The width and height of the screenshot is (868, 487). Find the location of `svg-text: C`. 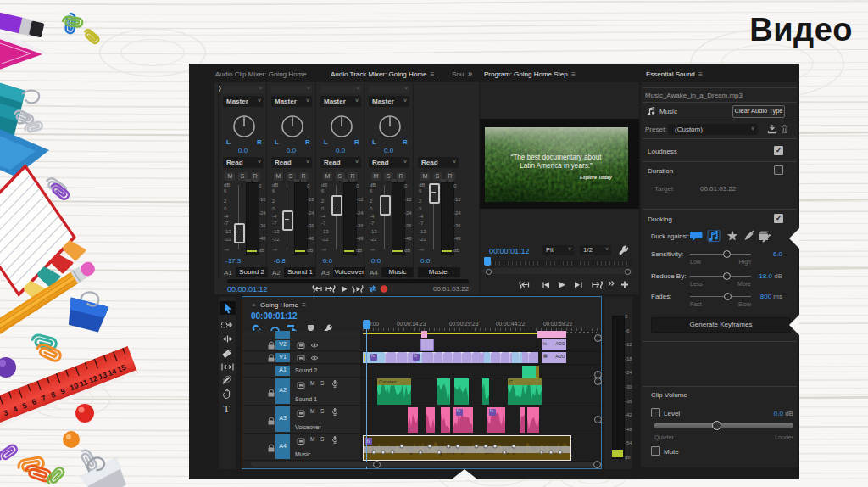

svg-text: C is located at coordinates (511, 382).